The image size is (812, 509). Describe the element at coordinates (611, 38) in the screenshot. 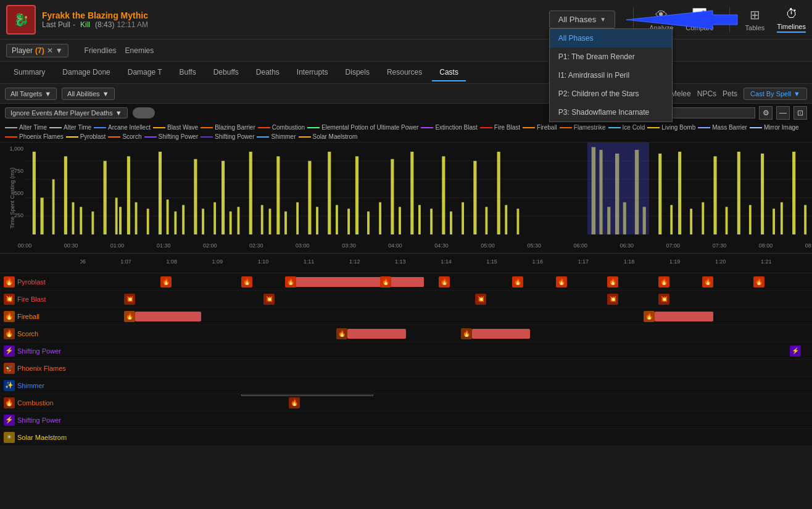

I see `phases-all-item: All Phases` at that location.